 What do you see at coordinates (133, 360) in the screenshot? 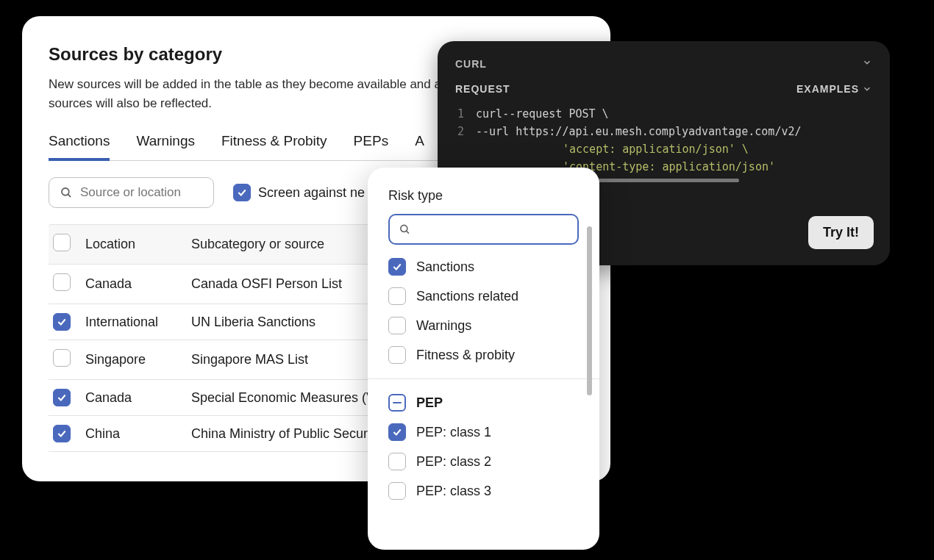
I see `row-location: Singapore` at bounding box center [133, 360].